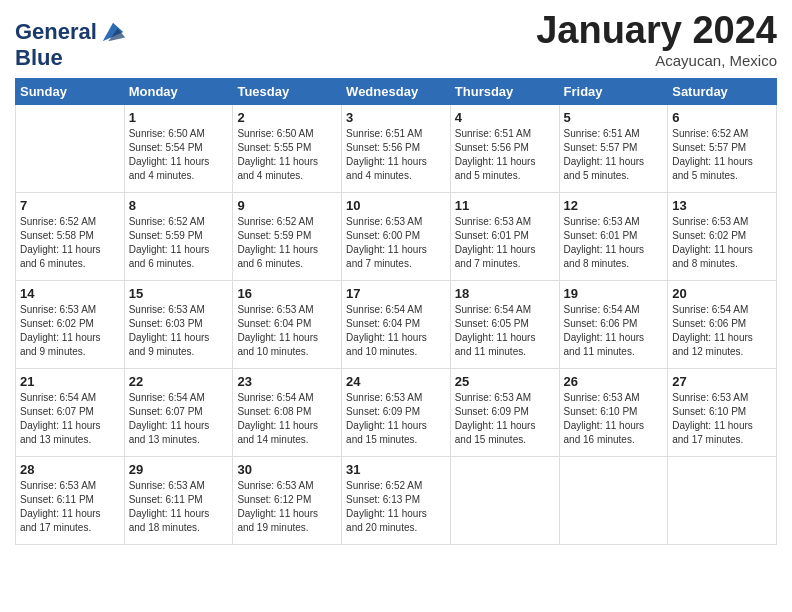 This screenshot has width=792, height=612. What do you see at coordinates (70, 413) in the screenshot?
I see `calendar-cell: 21Sunrise: 6:54 AMSunset: 6:07 PMDayligh…` at bounding box center [70, 413].